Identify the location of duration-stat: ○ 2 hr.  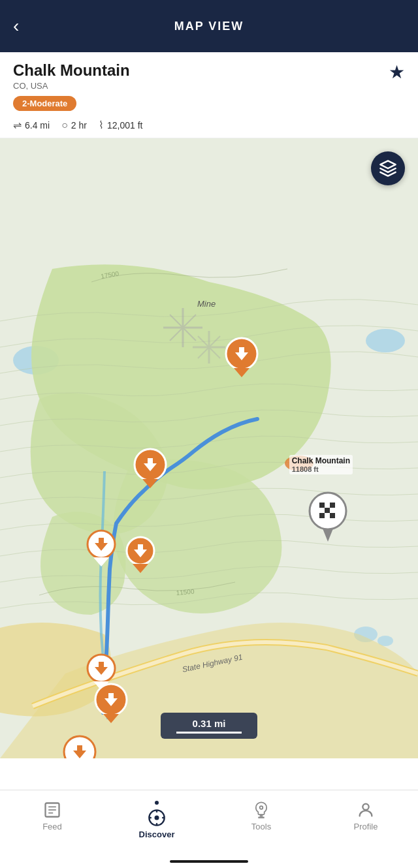
(74, 125).